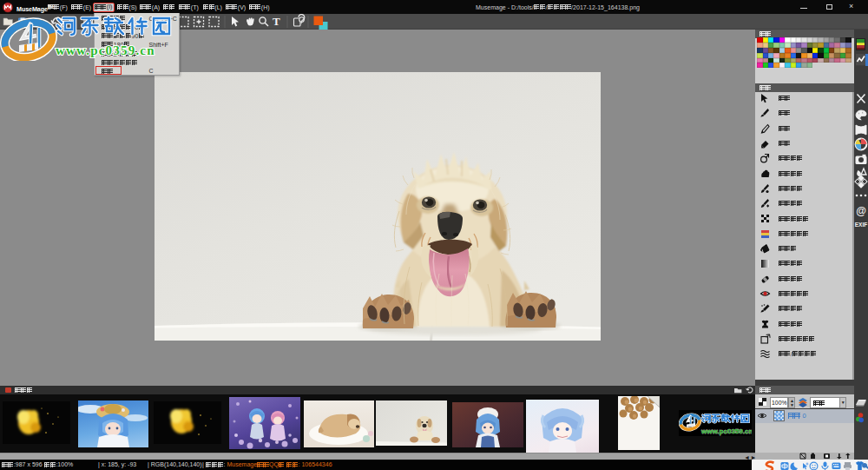 Image resolution: width=868 pixels, height=470 pixels. What do you see at coordinates (726, 431) in the screenshot?
I see `svg-text: www.pc0359.cn` at bounding box center [726, 431].